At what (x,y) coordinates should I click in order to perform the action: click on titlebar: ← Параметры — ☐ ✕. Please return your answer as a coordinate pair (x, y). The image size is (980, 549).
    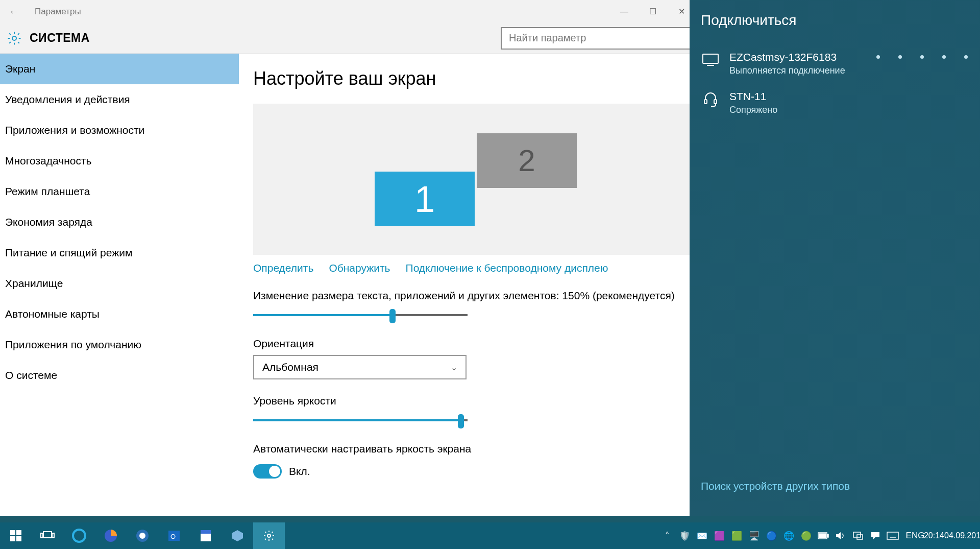
    Looking at the image, I should click on (350, 11).